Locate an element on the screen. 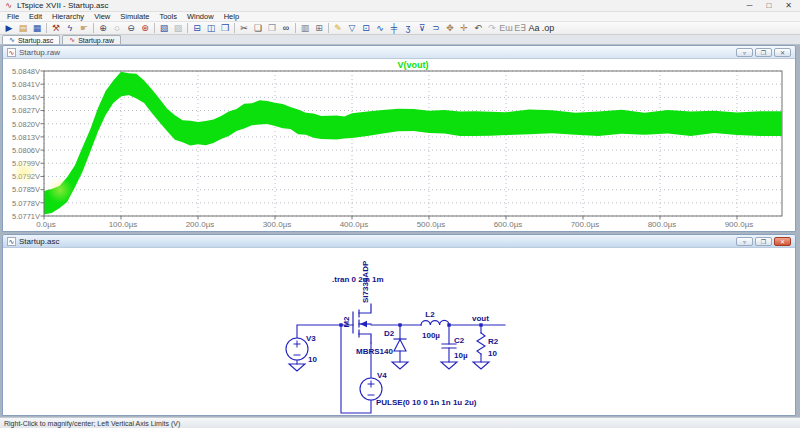 The height and width of the screenshot is (428, 800). x-tick-label: 600.0µs is located at coordinates (508, 224).